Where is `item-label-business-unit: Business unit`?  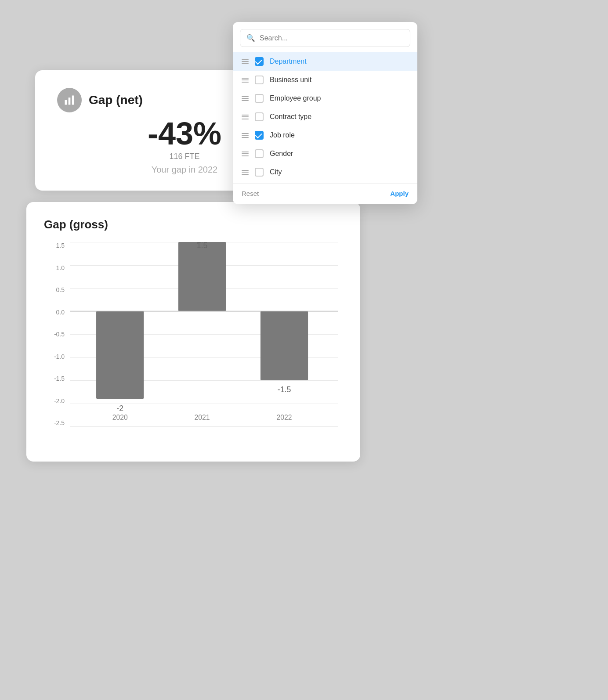 item-label-business-unit: Business unit is located at coordinates (339, 80).